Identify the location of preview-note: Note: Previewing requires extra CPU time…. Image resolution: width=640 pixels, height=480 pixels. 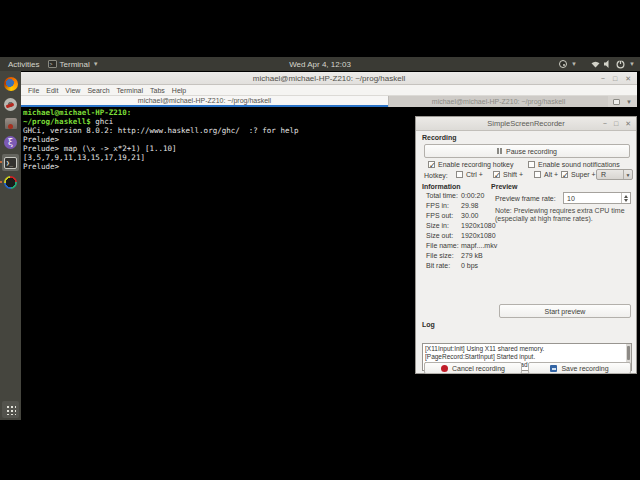
(560, 215).